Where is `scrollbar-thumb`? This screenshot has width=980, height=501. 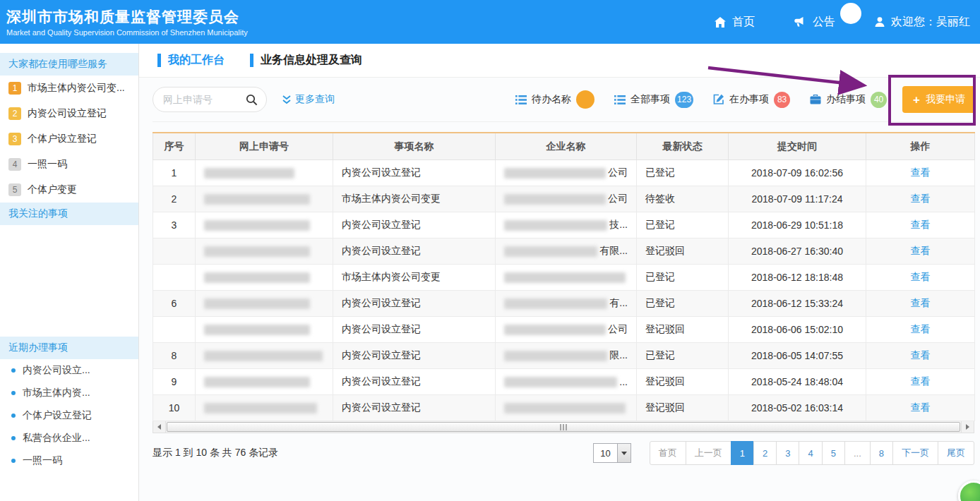 scrollbar-thumb is located at coordinates (563, 427).